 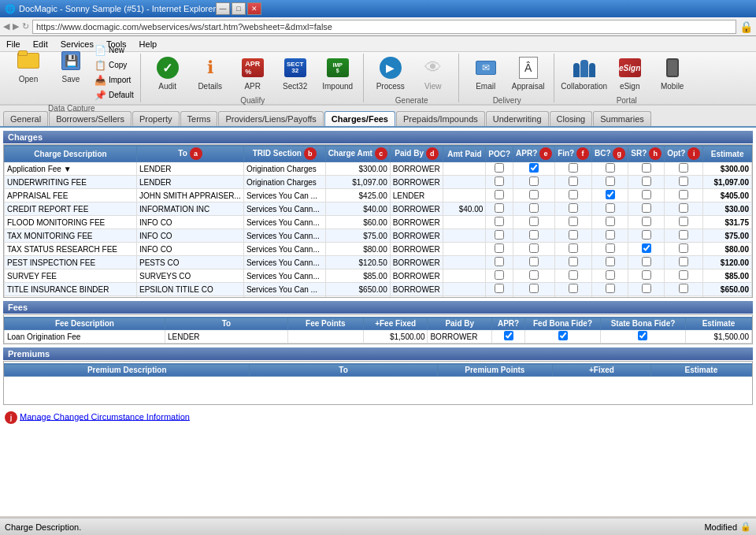 I want to click on save-icon: 💾, so click(x=71, y=61).